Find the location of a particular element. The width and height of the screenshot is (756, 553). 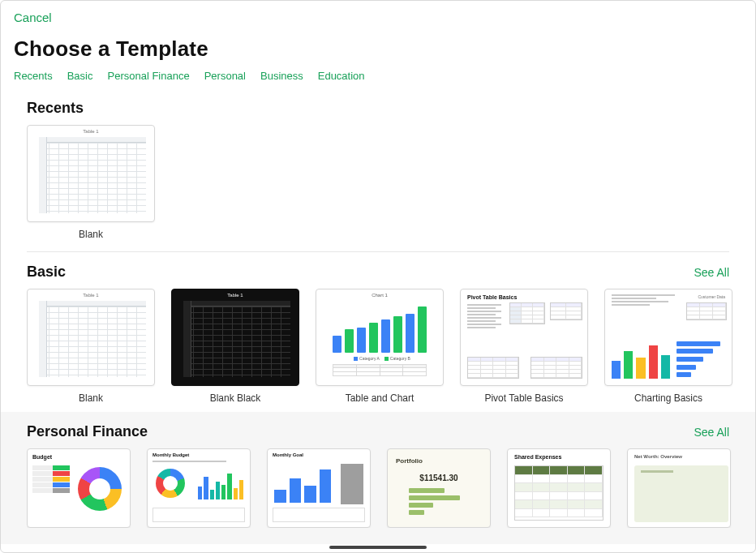

heading: Monthly Budget is located at coordinates (170, 455).